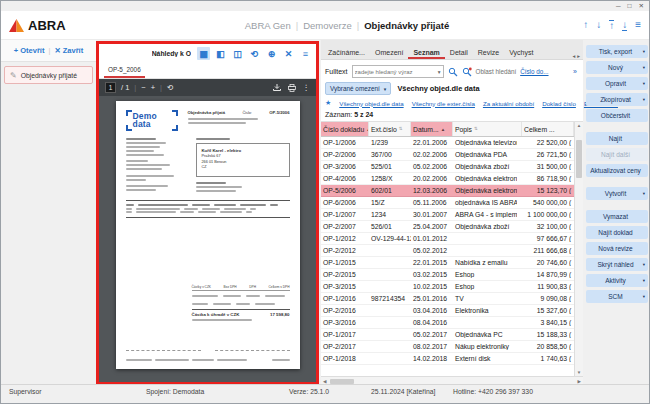 This screenshot has height=404, width=650. I want to click on cell: 02.02.2006, so click(432, 154).